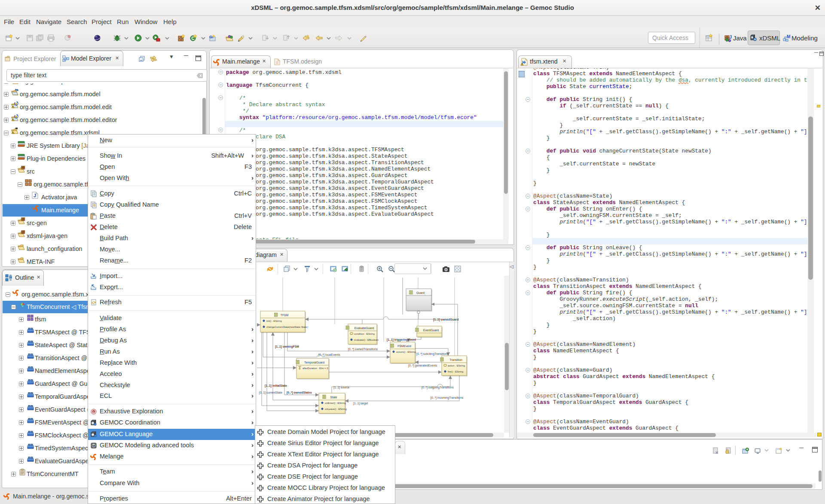 The height and width of the screenshot is (504, 825). I want to click on svg-text: [1..1] triggeringEvent, so click(401, 340).